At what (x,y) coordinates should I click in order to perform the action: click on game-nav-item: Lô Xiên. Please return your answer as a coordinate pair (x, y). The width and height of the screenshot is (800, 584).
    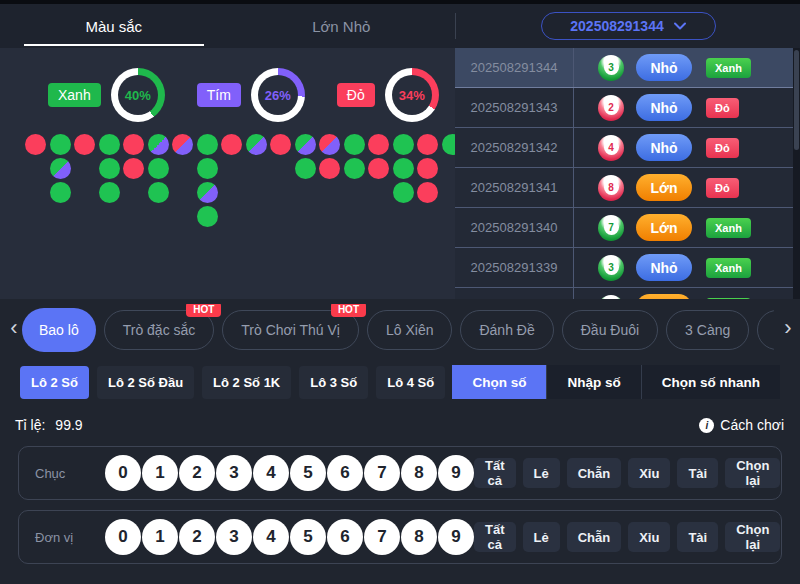
    Looking at the image, I should click on (410, 330).